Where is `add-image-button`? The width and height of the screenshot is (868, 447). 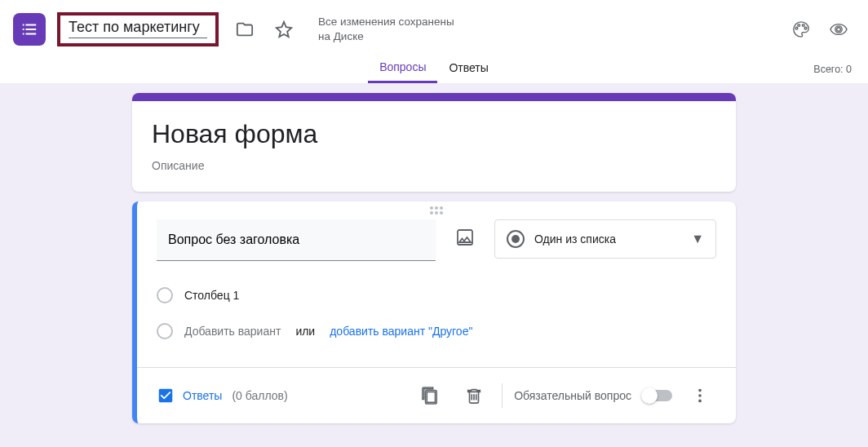 add-image-button is located at coordinates (465, 237).